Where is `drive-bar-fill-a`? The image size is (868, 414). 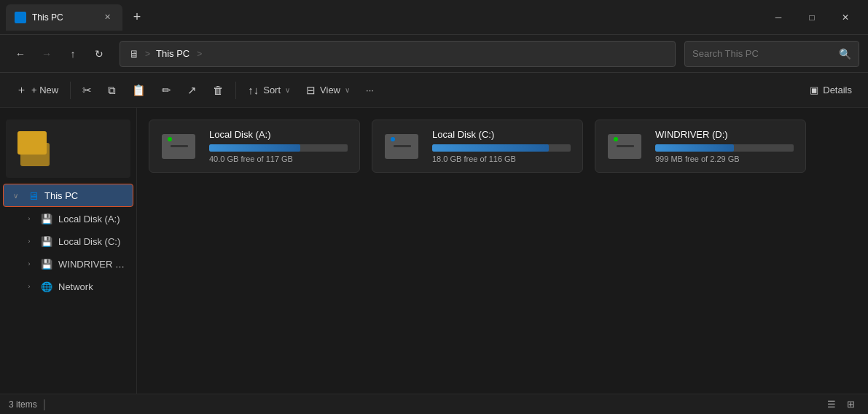 drive-bar-fill-a is located at coordinates (255, 148).